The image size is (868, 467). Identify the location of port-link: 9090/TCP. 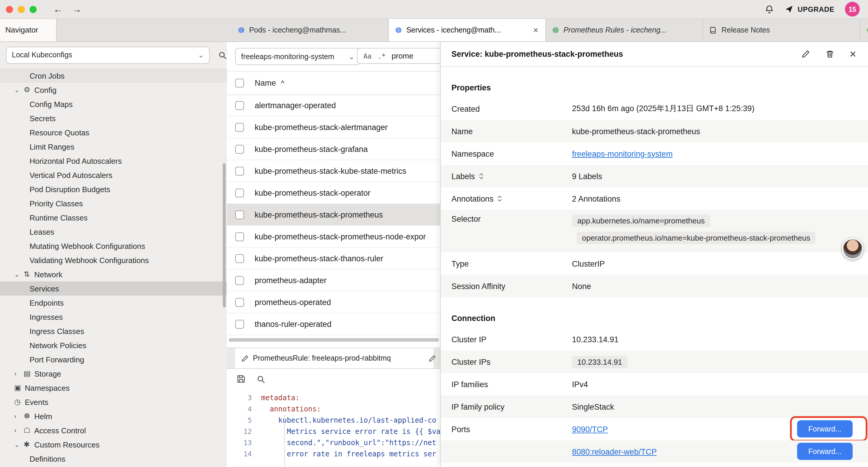
(590, 429).